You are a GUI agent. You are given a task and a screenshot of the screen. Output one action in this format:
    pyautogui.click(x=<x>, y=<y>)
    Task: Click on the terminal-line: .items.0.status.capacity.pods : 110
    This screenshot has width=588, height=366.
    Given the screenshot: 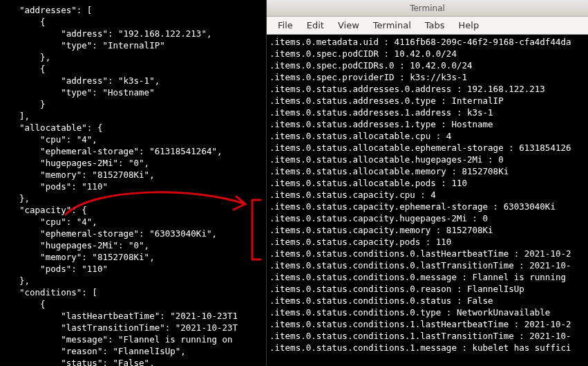 What is the action you would take?
    pyautogui.click(x=427, y=242)
    